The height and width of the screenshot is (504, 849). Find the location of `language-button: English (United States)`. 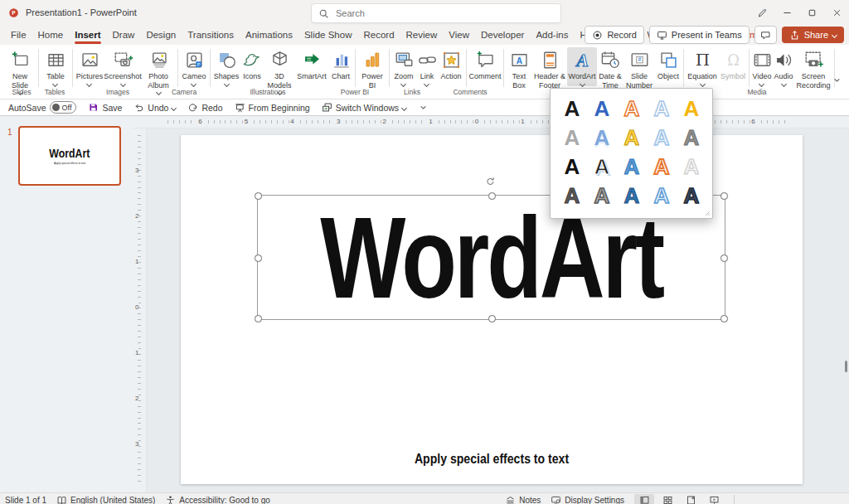

language-button: English (United States) is located at coordinates (106, 499).